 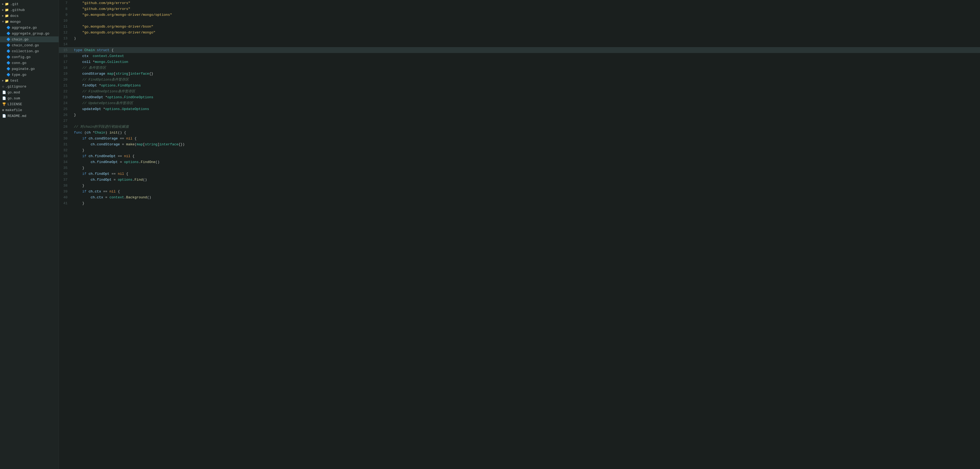 I want to click on sidebar-item-conn_go: 🔷conn.go, so click(x=29, y=63).